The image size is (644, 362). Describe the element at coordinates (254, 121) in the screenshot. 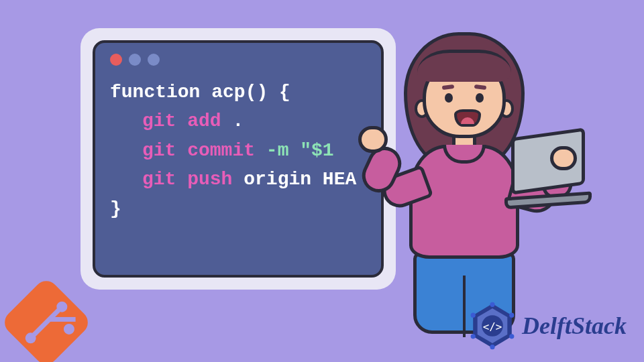

I see `code-line-2: git add .` at that location.